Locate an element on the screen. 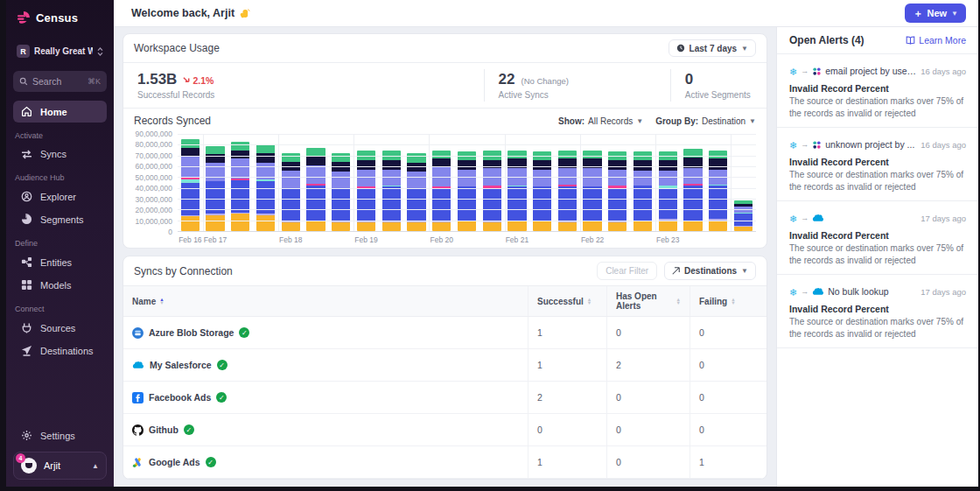  column-header-name: Name▲▼ is located at coordinates (326, 301).